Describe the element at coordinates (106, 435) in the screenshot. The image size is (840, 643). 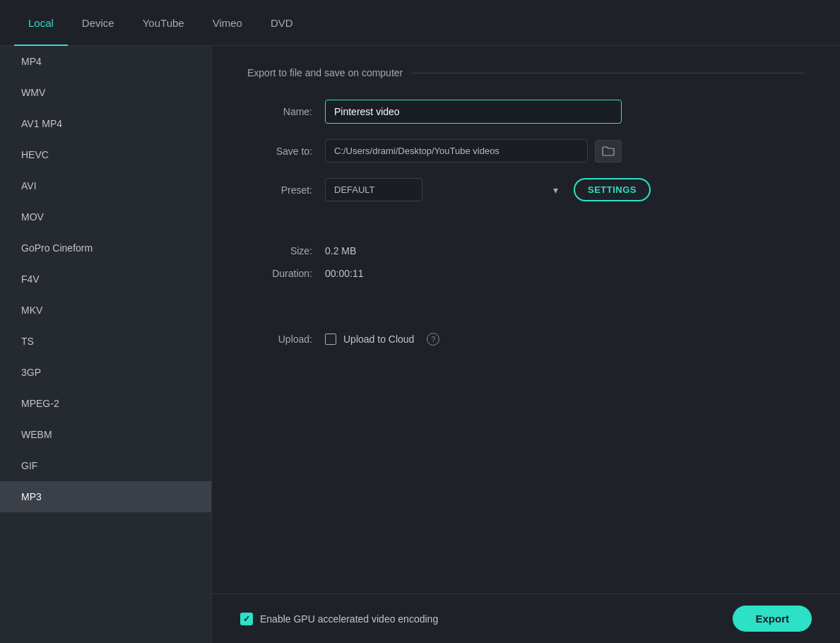
I see `sidebar-item-webm: WEBM` at that location.